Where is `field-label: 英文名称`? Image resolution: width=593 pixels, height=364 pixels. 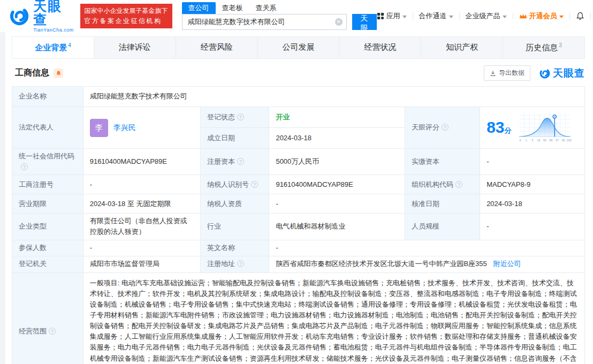
field-label: 英文名称 is located at coordinates (235, 248).